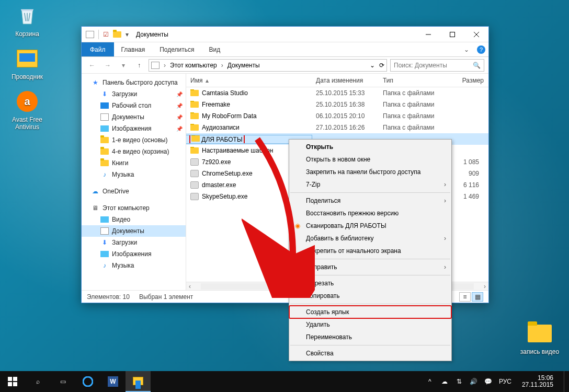 The width and height of the screenshot is (569, 392). I want to click on help-button: ?, so click(481, 49).